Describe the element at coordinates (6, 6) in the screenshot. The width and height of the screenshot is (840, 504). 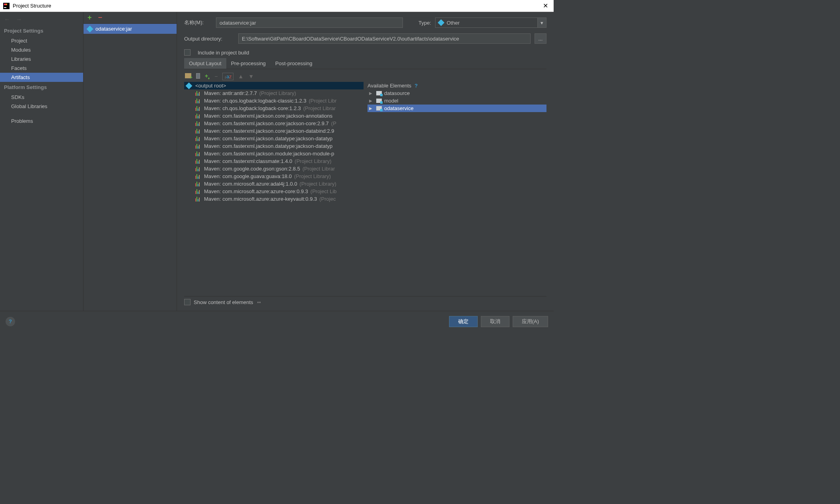
I see `intellij-icon` at that location.